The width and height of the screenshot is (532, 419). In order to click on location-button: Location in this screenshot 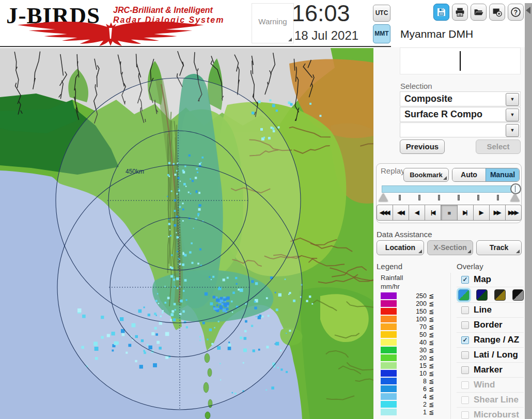, I will do `click(400, 248)`.